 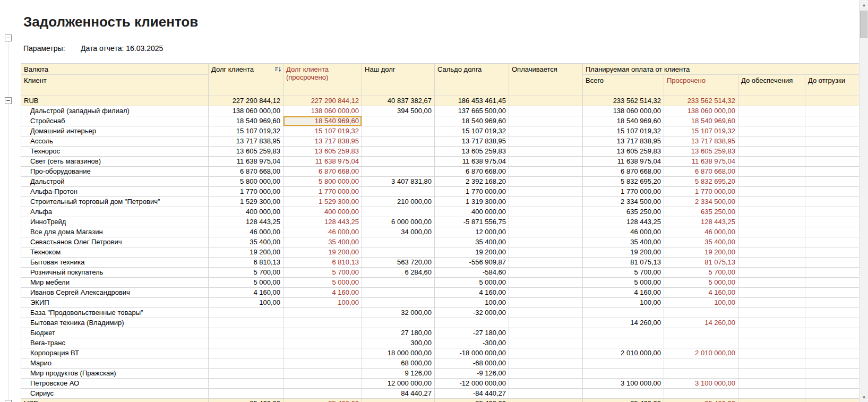 I want to click on currency-name-cell: RUB, so click(x=115, y=101).